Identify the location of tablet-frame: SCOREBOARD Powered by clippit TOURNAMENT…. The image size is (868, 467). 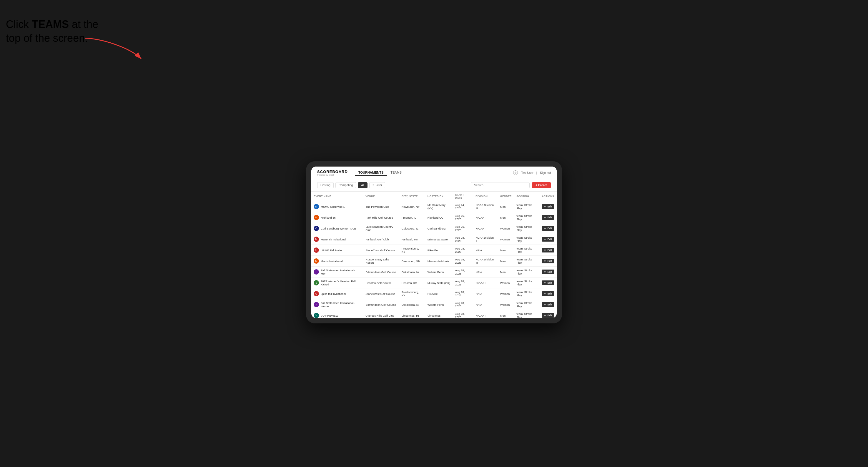
(434, 243).